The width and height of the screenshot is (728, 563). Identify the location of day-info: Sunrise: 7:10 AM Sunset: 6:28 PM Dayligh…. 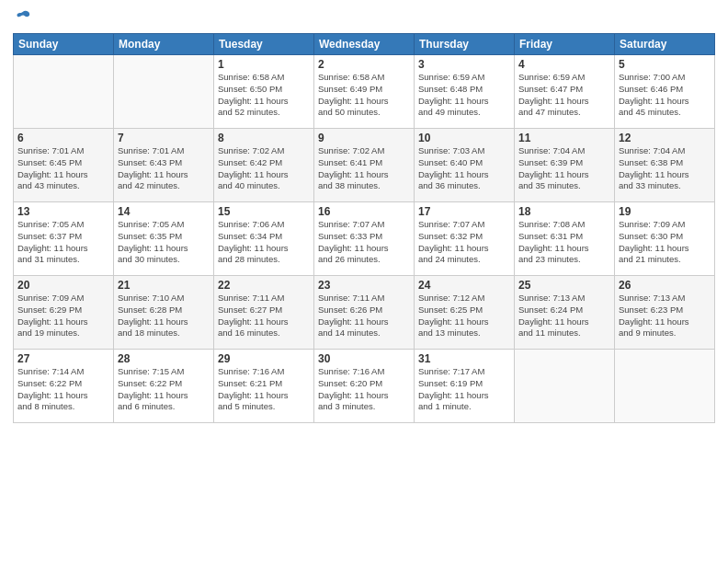
(164, 316).